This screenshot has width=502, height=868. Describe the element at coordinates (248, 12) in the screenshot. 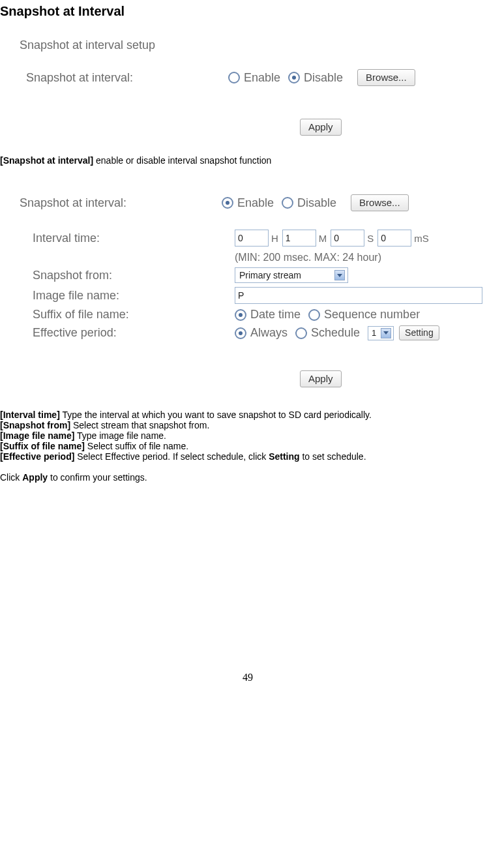

I see `page-title: Snapshot at Interval` at that location.